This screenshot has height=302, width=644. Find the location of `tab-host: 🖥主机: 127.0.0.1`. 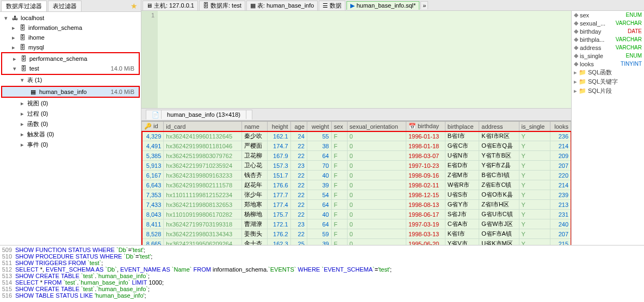

tab-host: 🖥主机: 127.0.0.1 is located at coordinates (170, 5).